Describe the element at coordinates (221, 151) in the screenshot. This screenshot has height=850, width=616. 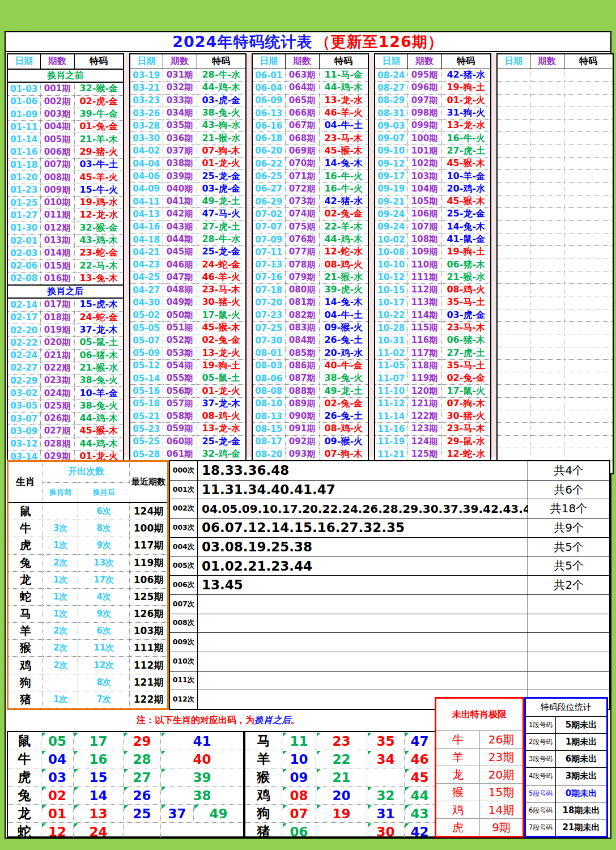
I see `code-cell: 07-狗-木` at that location.